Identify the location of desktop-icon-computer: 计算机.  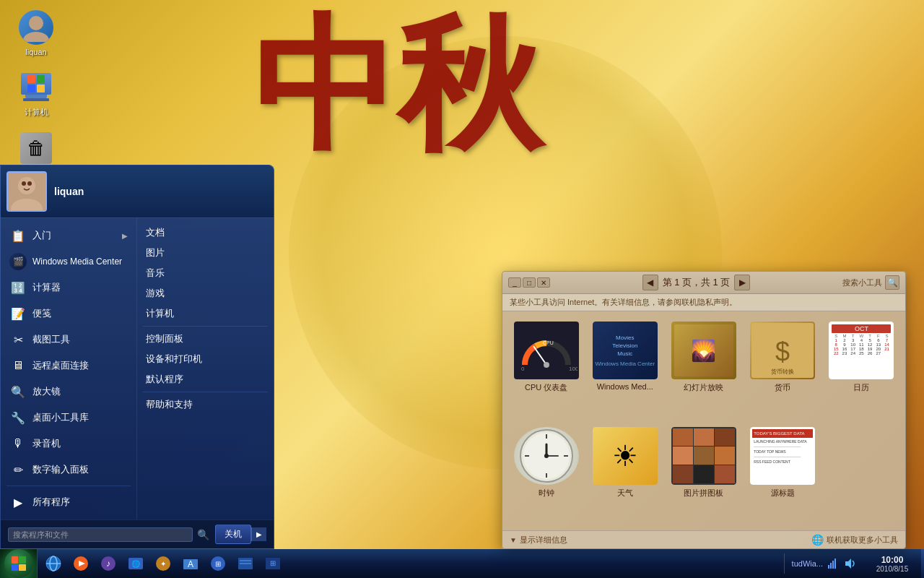
(36, 94).